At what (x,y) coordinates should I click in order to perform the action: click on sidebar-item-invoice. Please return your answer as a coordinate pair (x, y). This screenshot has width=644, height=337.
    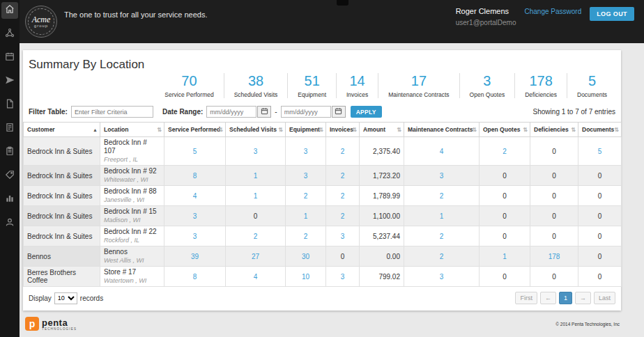
    Looking at the image, I should click on (10, 129).